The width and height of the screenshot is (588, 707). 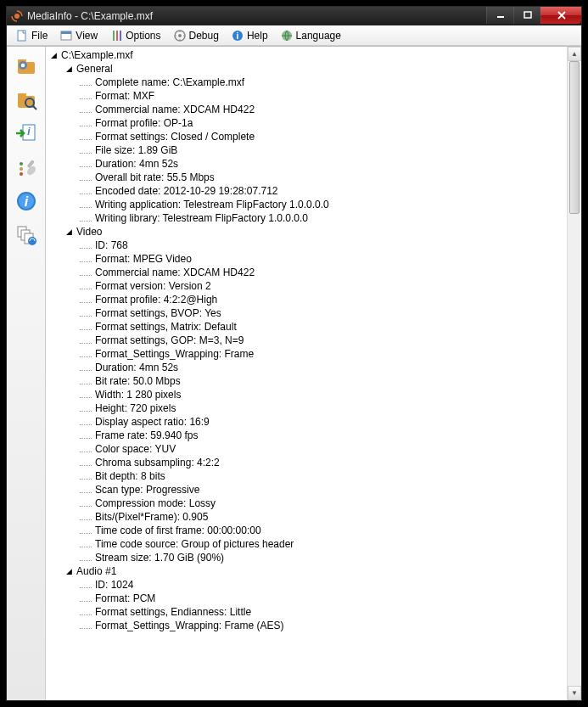 What do you see at coordinates (308, 313) in the screenshot?
I see `tree-leaf: Format settings, BVOP: Yes` at bounding box center [308, 313].